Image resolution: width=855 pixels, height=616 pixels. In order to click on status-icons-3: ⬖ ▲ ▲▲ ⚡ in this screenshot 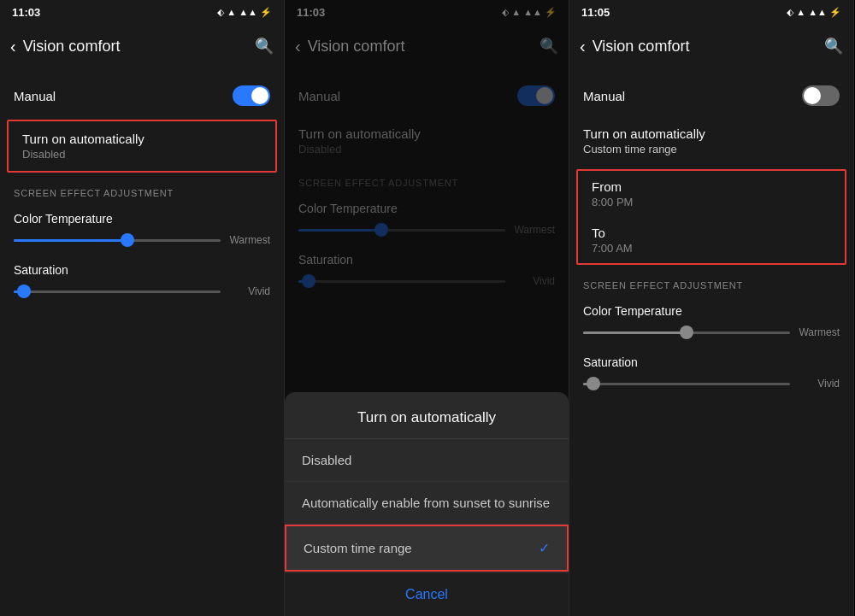, I will do `click(814, 12)`.